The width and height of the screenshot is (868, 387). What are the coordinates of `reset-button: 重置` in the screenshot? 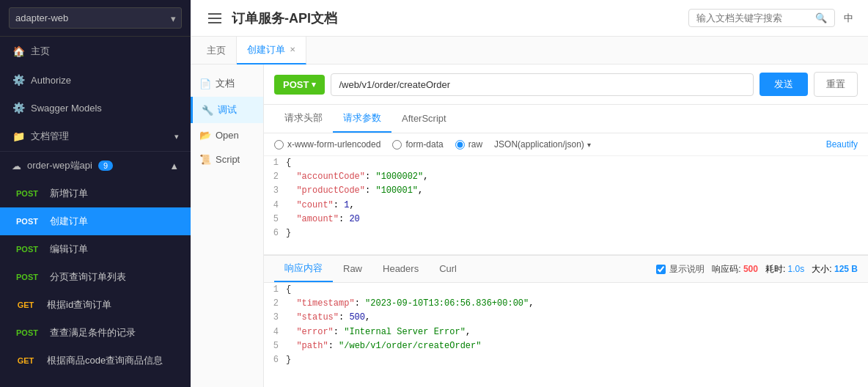 It's located at (836, 84).